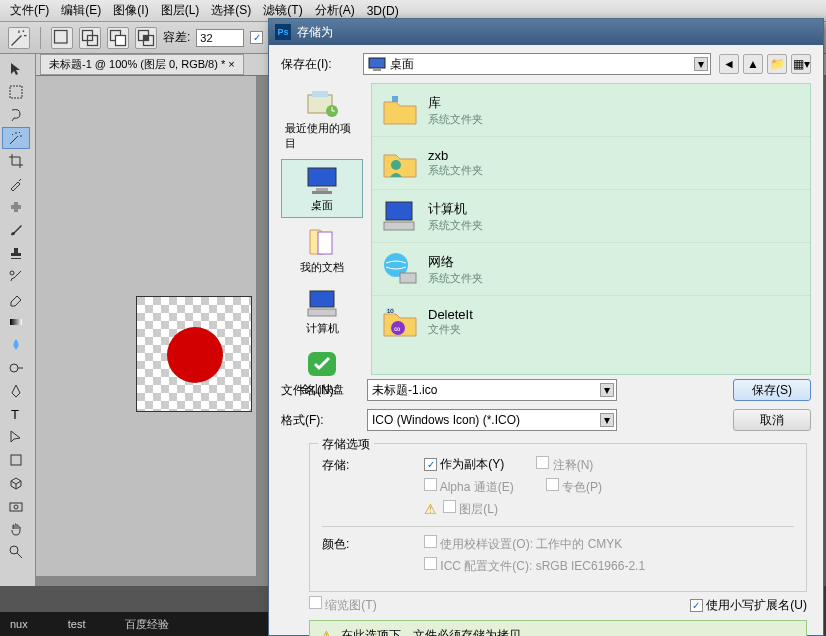 Image resolution: width=826 pixels, height=636 pixels. I want to click on crop-tool, so click(16, 161).